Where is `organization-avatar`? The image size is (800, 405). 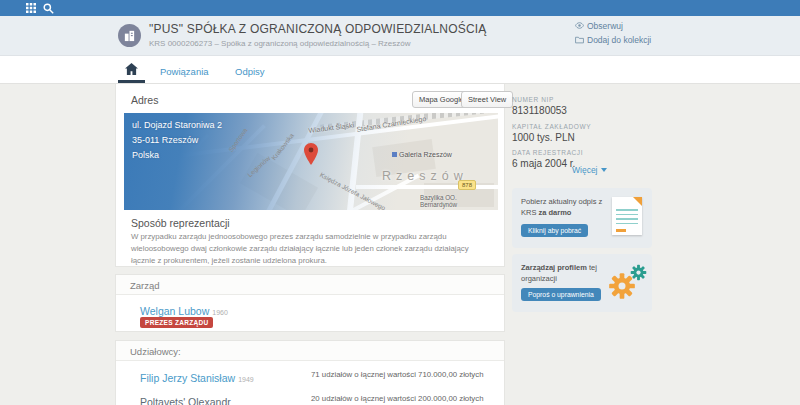
organization-avatar is located at coordinates (130, 36).